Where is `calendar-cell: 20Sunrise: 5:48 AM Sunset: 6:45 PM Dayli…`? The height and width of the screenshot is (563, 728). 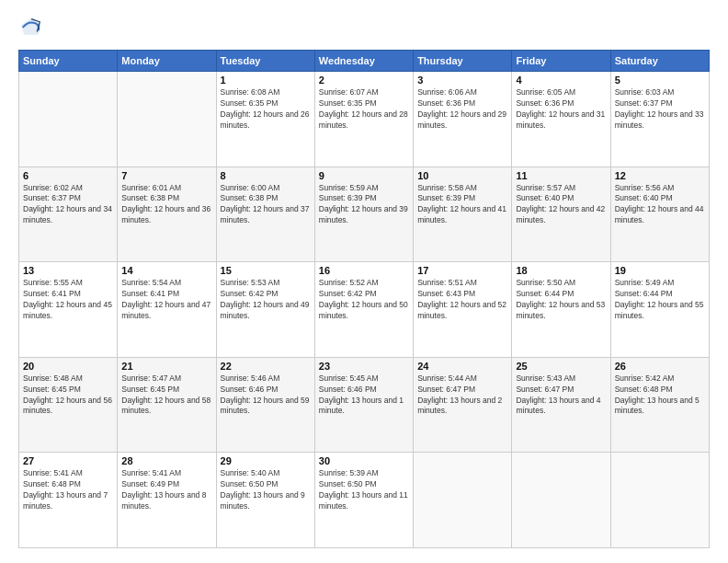
calendar-cell: 20Sunrise: 5:48 AM Sunset: 6:45 PM Dayli… is located at coordinates (68, 405).